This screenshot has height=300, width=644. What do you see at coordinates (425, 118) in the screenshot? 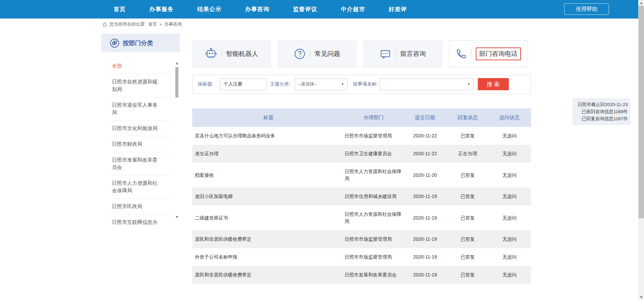
I see `header-submit-date: 提交日期` at bounding box center [425, 118].